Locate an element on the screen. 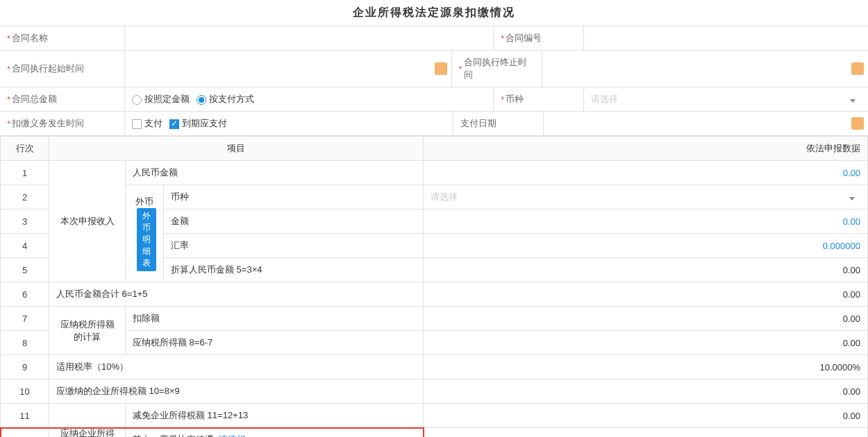 This screenshot has height=437, width=868. label-exec-start: 合同执行起始时间 is located at coordinates (62, 69).